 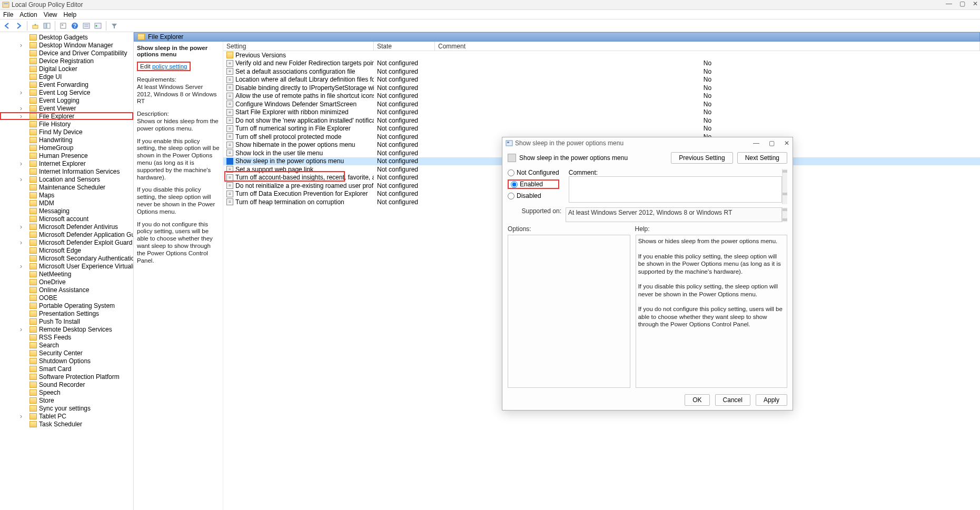 What do you see at coordinates (771, 400) in the screenshot?
I see `apply-button: Apply` at bounding box center [771, 400].